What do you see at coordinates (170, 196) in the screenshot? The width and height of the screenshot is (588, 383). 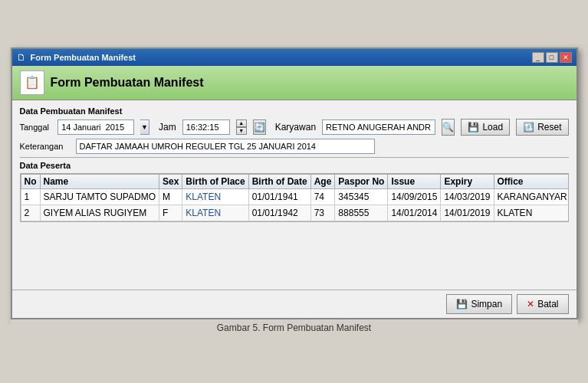 I see `cell-sex: M` at bounding box center [170, 196].